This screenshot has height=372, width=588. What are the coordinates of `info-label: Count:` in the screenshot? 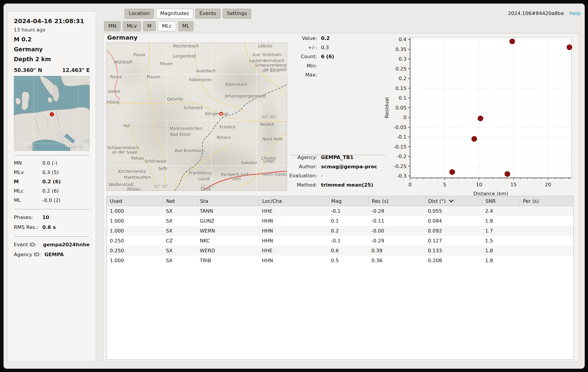 It's located at (285, 56).